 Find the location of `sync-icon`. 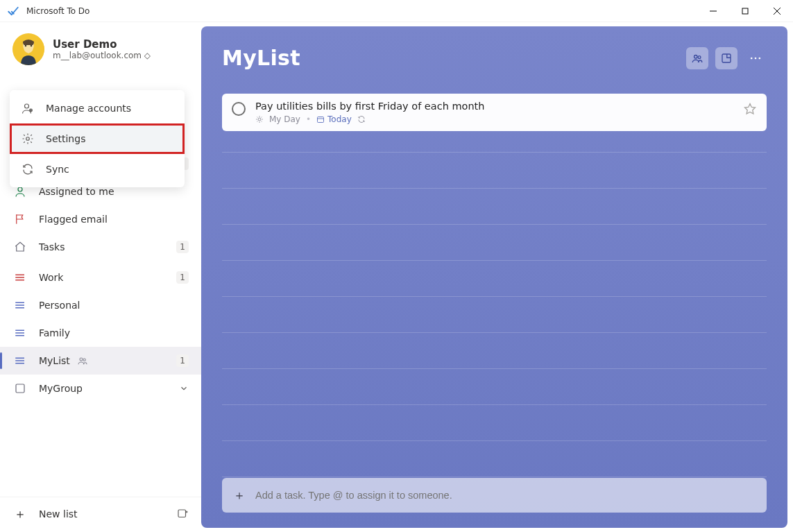

sync-icon is located at coordinates (28, 169).